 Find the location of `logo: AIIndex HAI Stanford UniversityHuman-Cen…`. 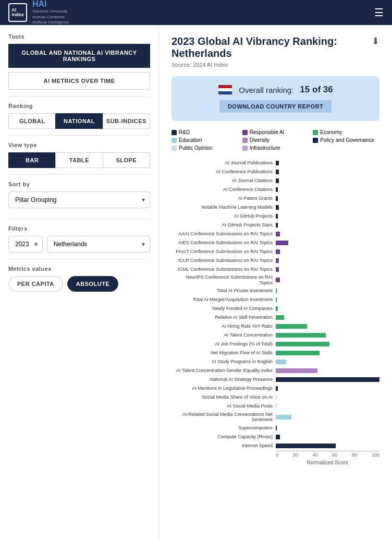

logo: AIIndex HAI Stanford UniversityHuman-Cen… is located at coordinates (39, 13).